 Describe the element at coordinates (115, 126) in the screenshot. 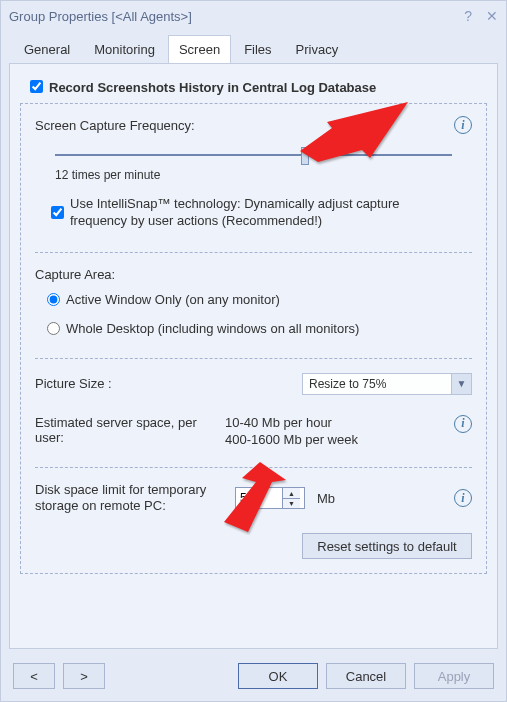

I see `freq-label: Screen Capture Frequency:` at that location.